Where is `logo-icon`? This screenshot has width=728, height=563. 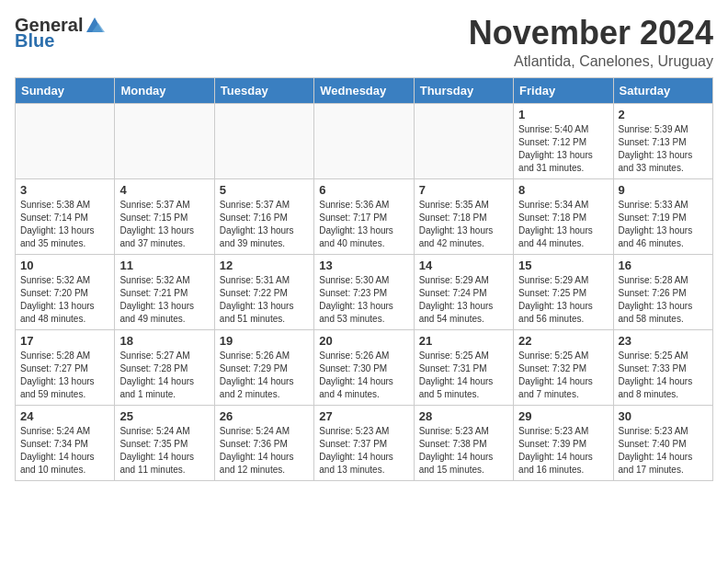
logo-icon is located at coordinates (95, 26).